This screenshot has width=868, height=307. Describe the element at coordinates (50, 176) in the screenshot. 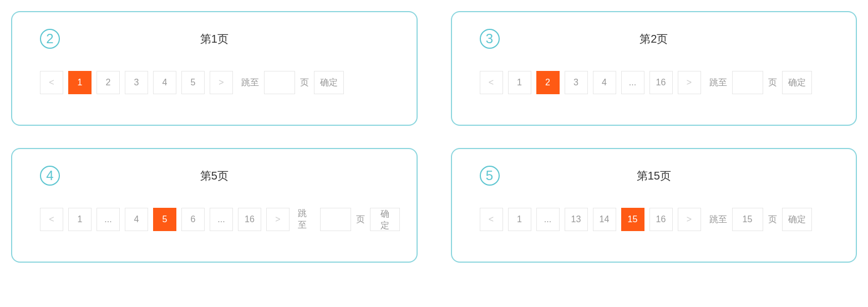

I see `panel-number-badge: 4` at that location.